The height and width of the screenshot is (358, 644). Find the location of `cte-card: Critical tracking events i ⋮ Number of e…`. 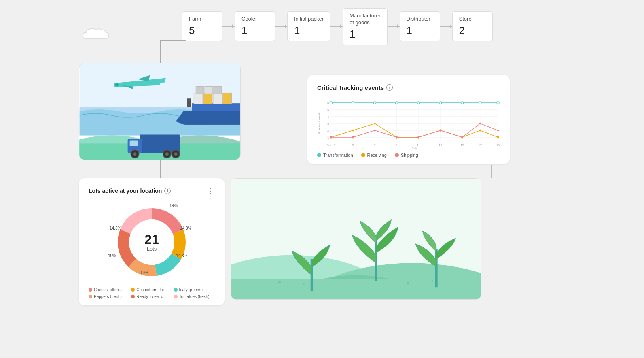

cte-card: Critical tracking events i ⋮ Number of e… is located at coordinates (409, 119).